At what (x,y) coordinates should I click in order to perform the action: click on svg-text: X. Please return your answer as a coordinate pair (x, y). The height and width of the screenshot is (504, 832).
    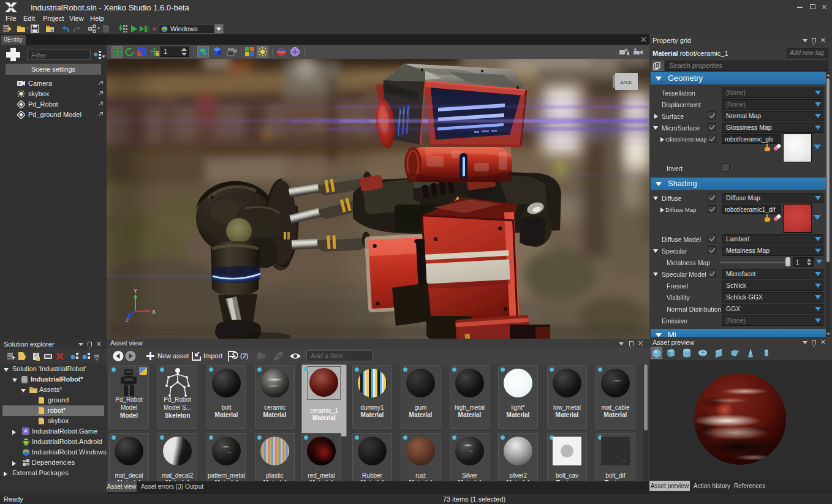
    Looking at the image, I should click on (154, 312).